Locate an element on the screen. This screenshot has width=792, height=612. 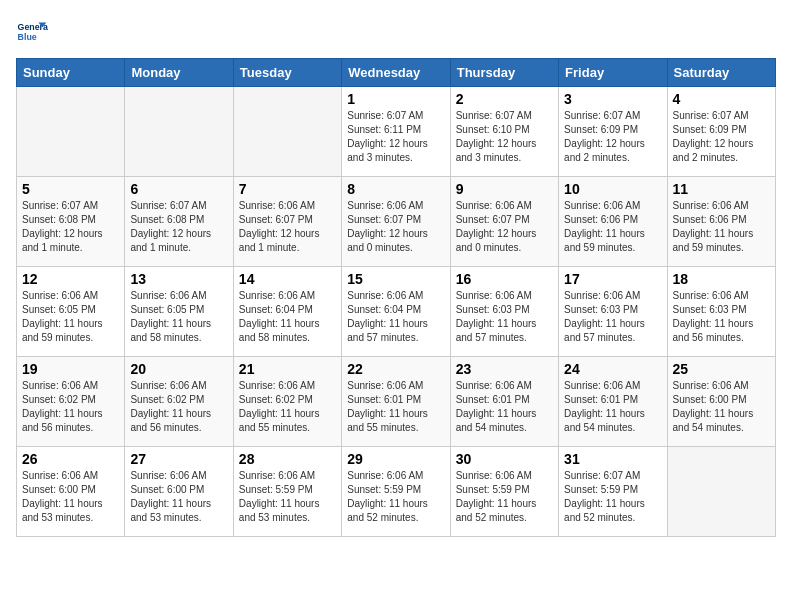
day-info: Sunrise: 6:07 AM Sunset: 6:10 PM Dayligh… is located at coordinates (504, 137).